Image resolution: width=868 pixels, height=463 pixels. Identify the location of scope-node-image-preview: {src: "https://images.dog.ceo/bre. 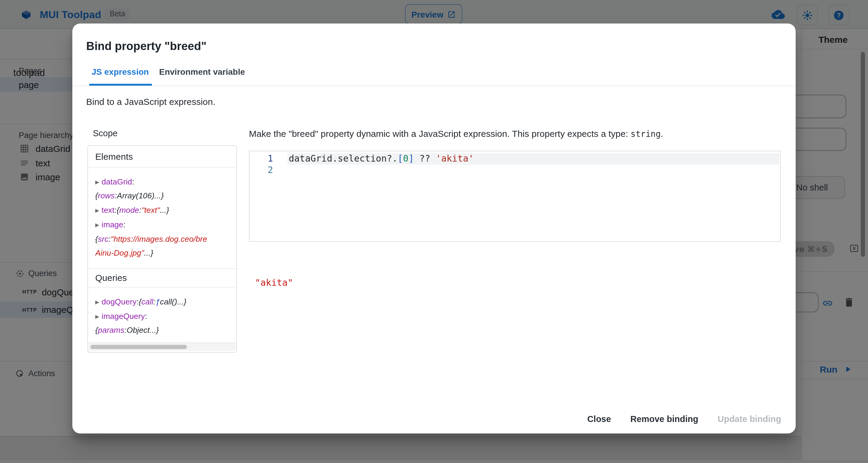
(164, 239).